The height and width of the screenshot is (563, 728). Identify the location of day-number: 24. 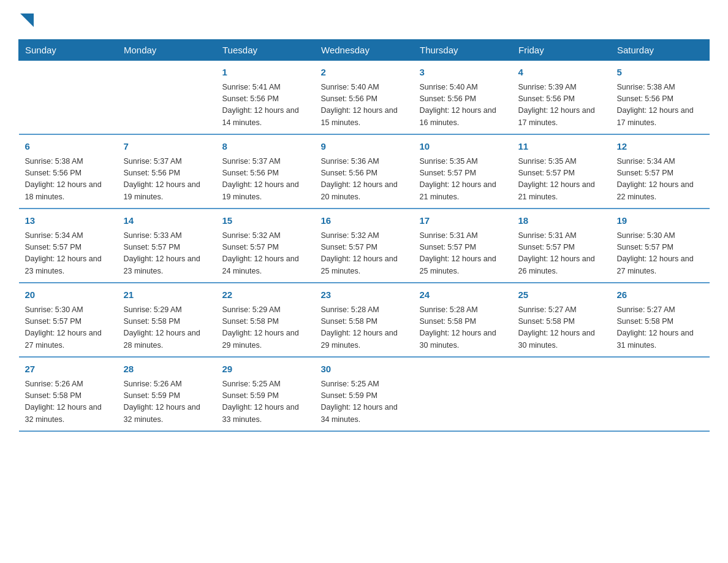
(463, 296).